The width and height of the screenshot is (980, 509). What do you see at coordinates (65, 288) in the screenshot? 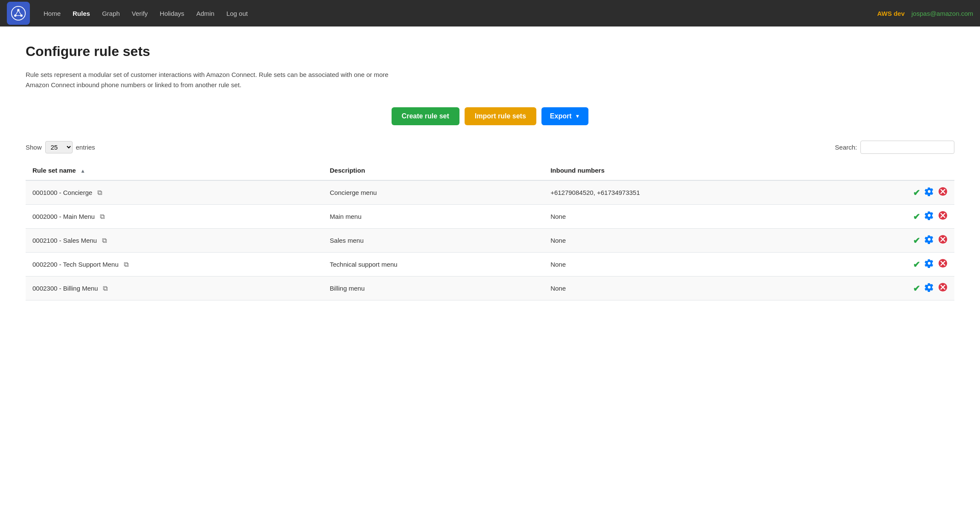
I see `rule-name: 0002300 - Billing Menu` at bounding box center [65, 288].